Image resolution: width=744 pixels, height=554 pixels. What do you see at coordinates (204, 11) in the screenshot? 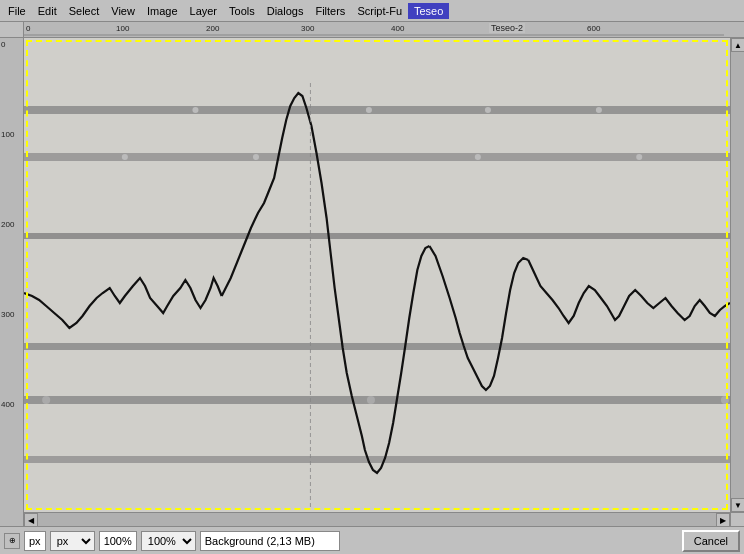
I see `menu-layer: Layer` at bounding box center [204, 11].